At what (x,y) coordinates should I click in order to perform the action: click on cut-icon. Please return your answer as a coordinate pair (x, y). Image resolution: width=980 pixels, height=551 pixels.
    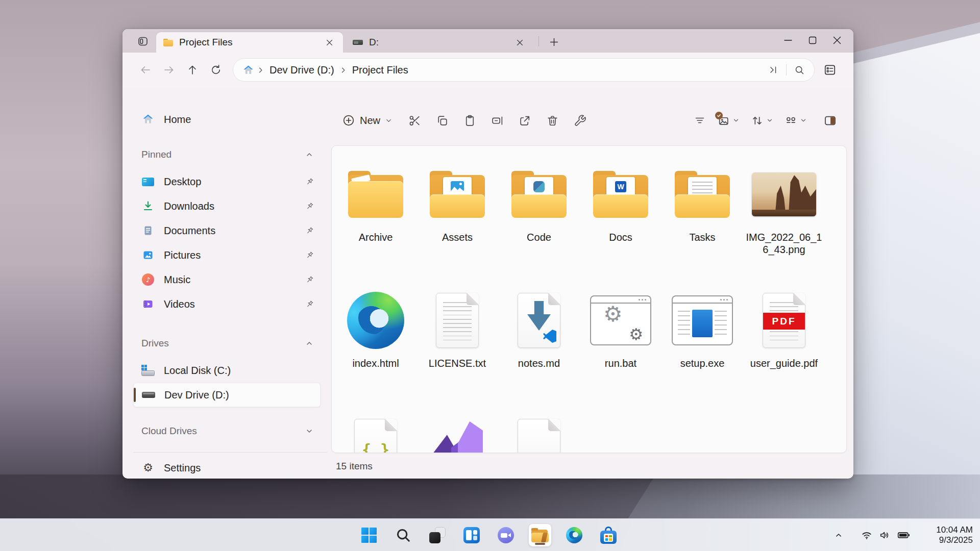
    Looking at the image, I should click on (414, 120).